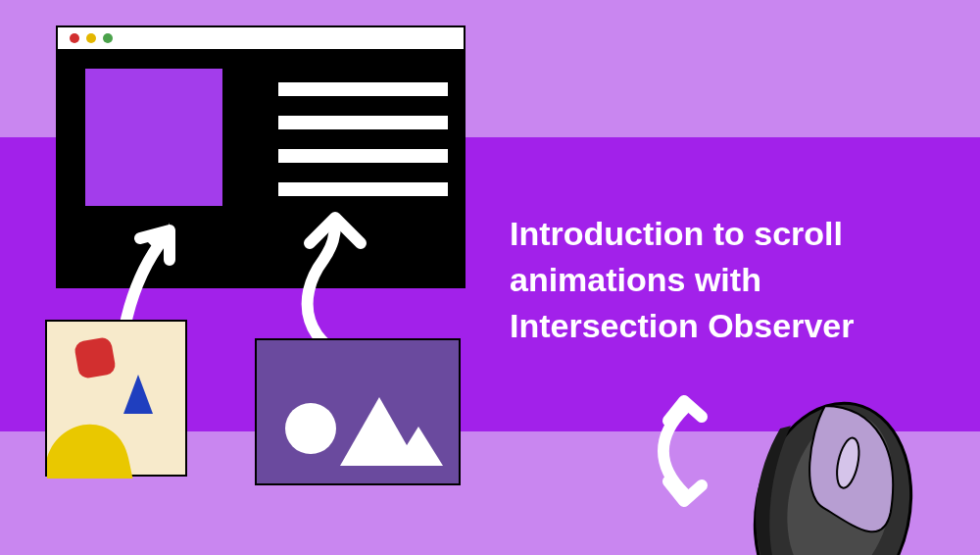  I want to click on window-control-minimize-icon, so click(91, 38).